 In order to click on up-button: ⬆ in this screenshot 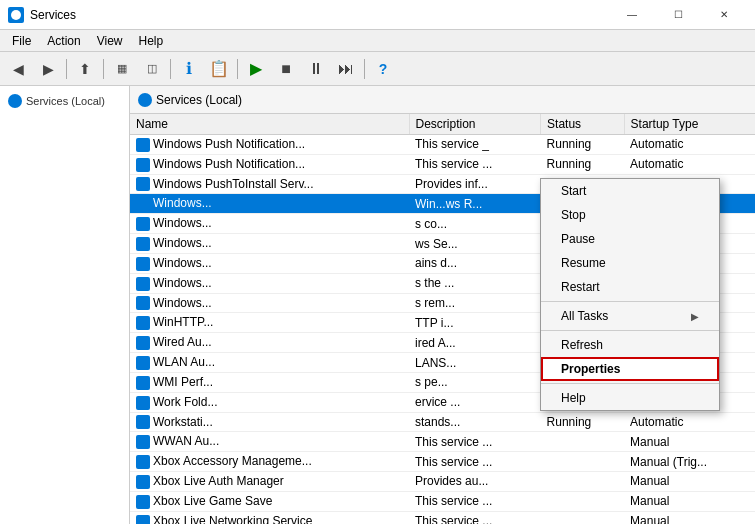, I will do `click(85, 69)`.